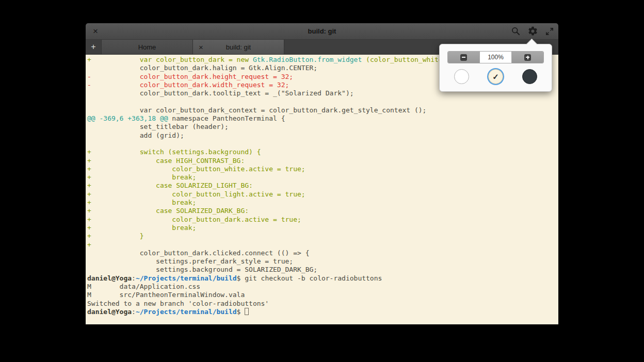 The width and height of the screenshot is (644, 362). What do you see at coordinates (93, 47) in the screenshot?
I see `plus-icon: +` at bounding box center [93, 47].